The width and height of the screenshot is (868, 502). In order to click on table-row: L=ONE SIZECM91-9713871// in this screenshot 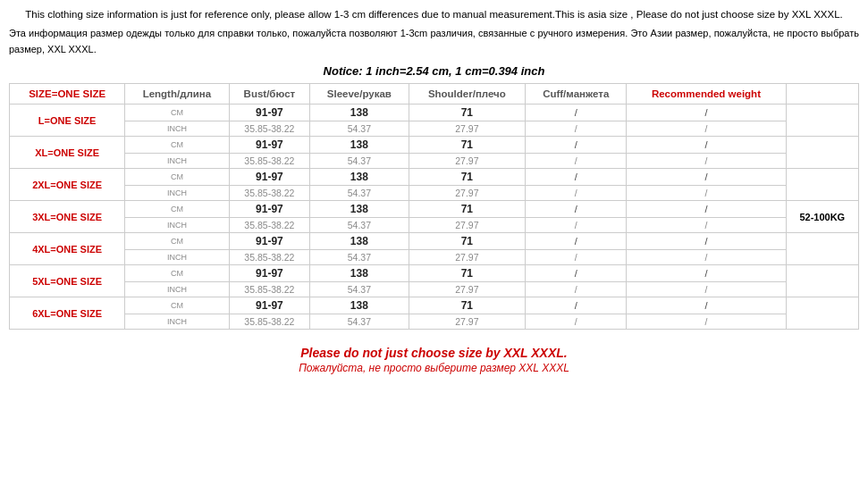, I will do `click(434, 113)`.